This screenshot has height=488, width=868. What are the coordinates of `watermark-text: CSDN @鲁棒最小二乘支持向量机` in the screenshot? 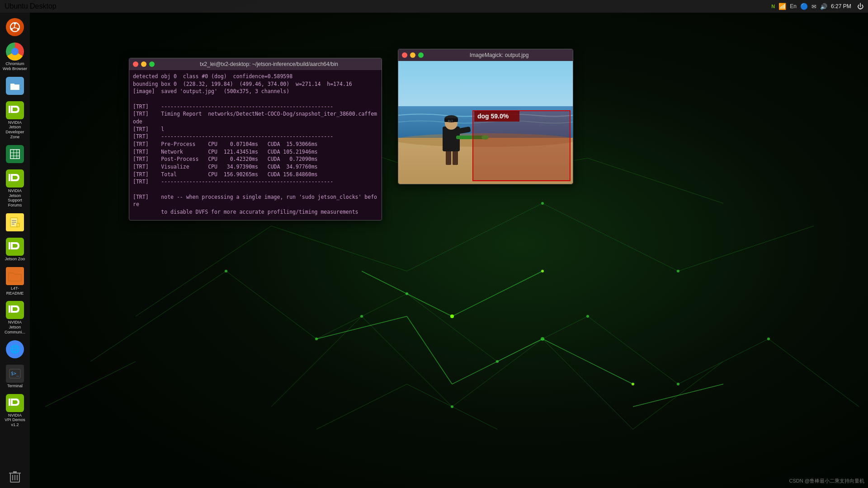 It's located at (827, 481).